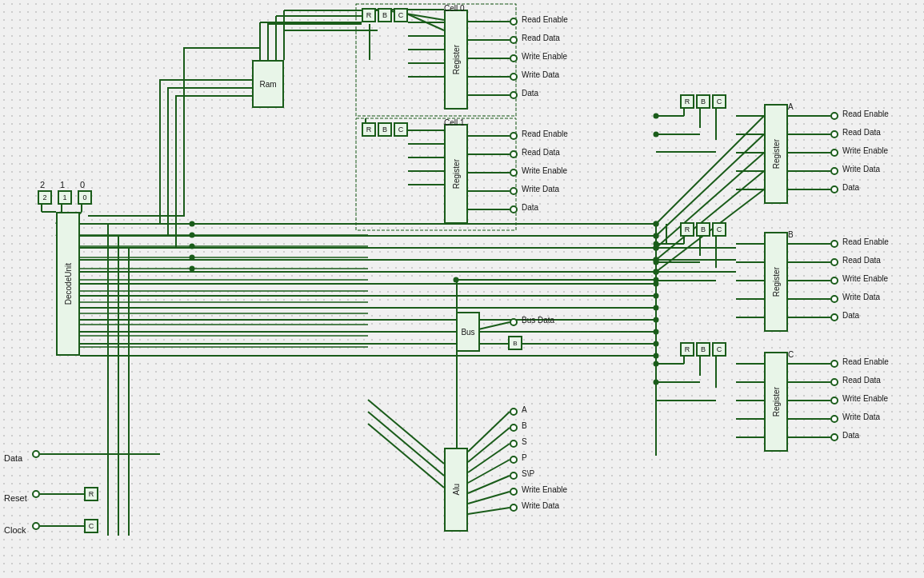 This screenshot has width=924, height=578. I want to click on regb-read-enable-label: Read Enable, so click(866, 241).